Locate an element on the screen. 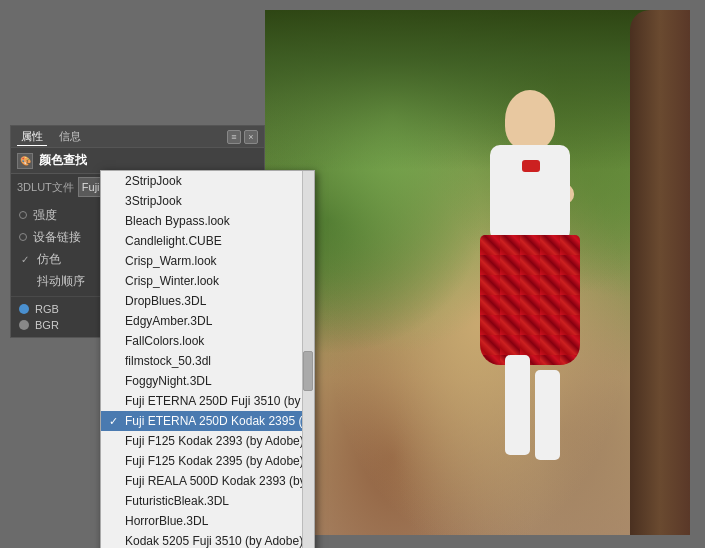  dropdown-item-label: Crisp_Warm.look is located at coordinates (171, 261).